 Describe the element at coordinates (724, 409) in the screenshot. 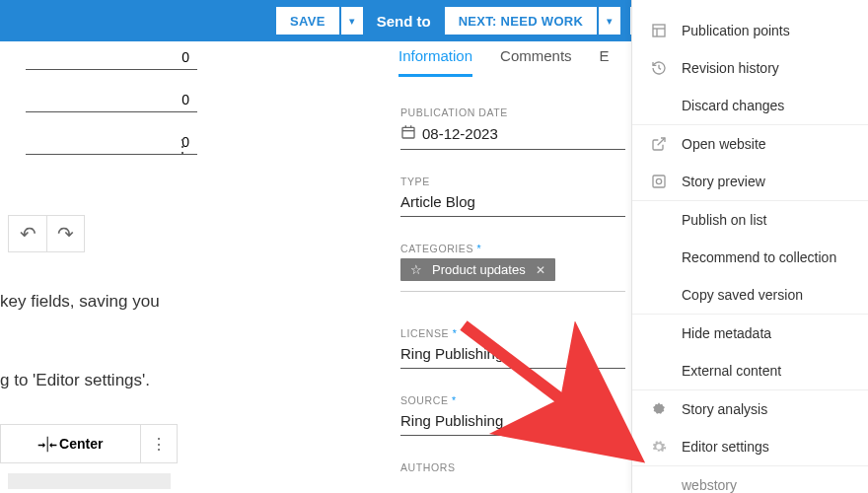

I see `menu-item-label: Story analysis` at that location.